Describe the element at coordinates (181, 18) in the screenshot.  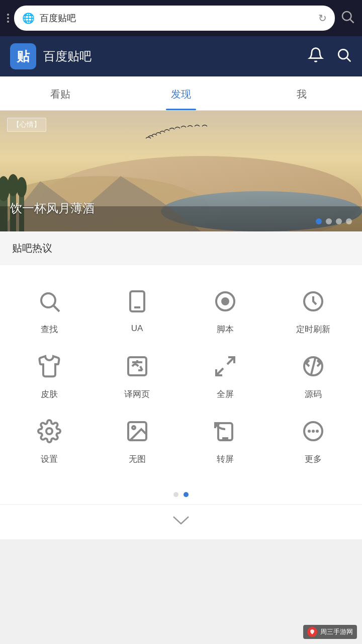
I see `browser-bar: 🌐 百度贴吧 ↻` at that location.